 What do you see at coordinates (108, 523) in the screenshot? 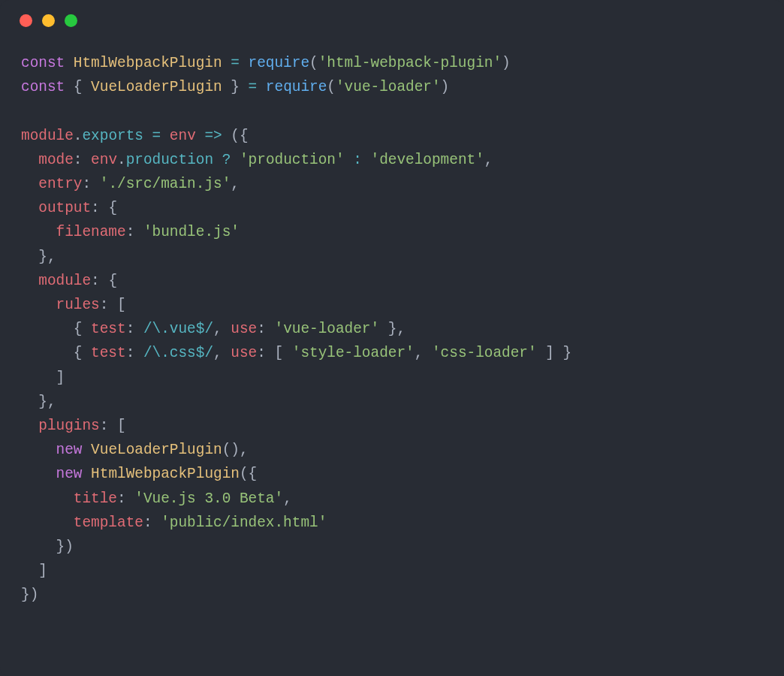
I see `code-token: template` at bounding box center [108, 523].